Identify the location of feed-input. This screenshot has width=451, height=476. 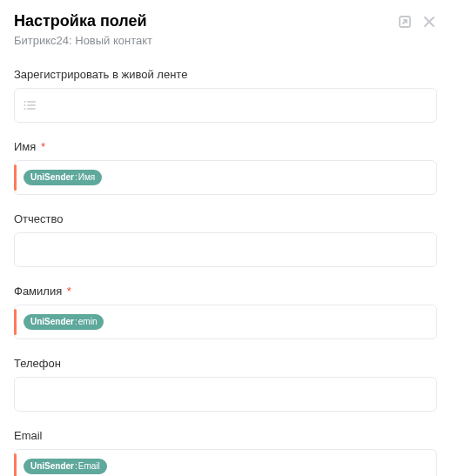
(226, 105).